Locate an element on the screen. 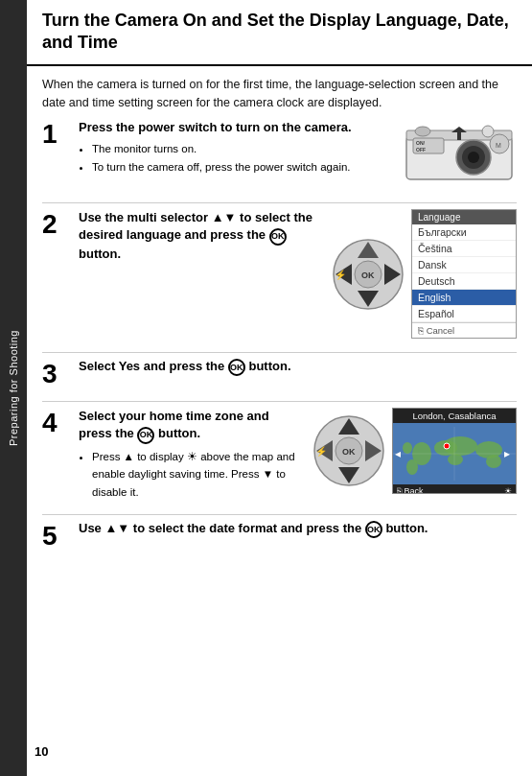 The image size is (532, 776). camera-top-svg: ON/ OFF is located at coordinates (459, 153).